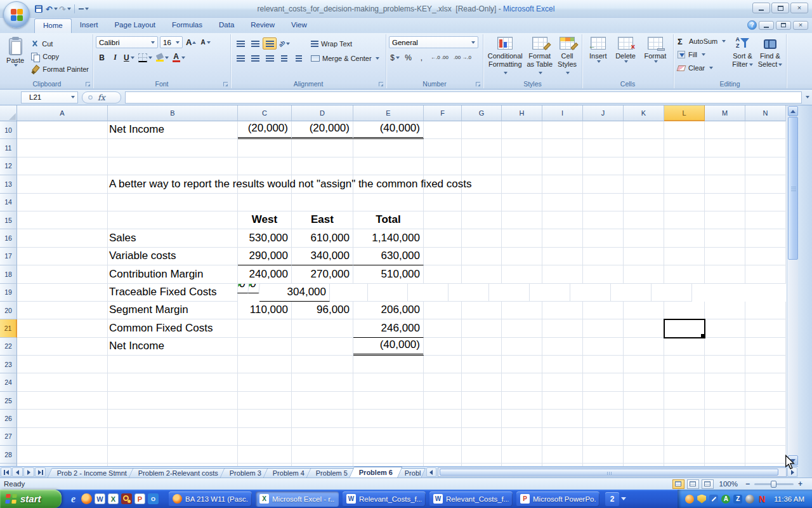 The width and height of the screenshot is (812, 508). What do you see at coordinates (725, 166) in the screenshot?
I see `cell-M12` at bounding box center [725, 166].